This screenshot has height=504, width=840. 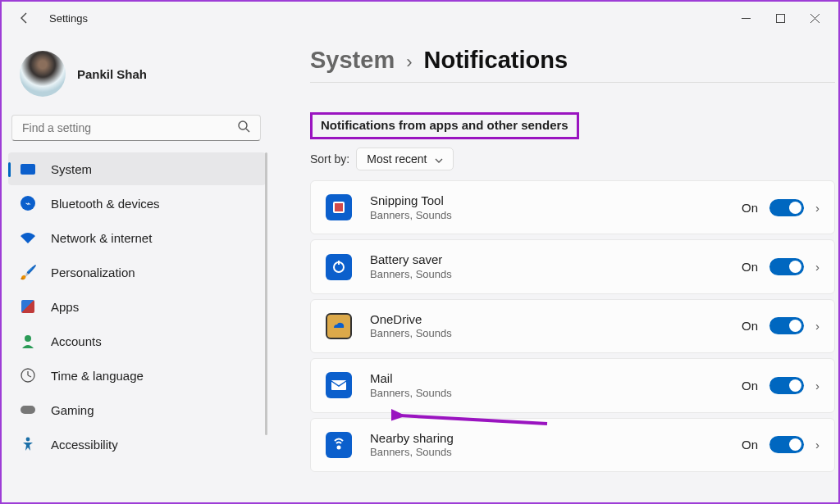 I want to click on onedrive-icon, so click(x=339, y=326).